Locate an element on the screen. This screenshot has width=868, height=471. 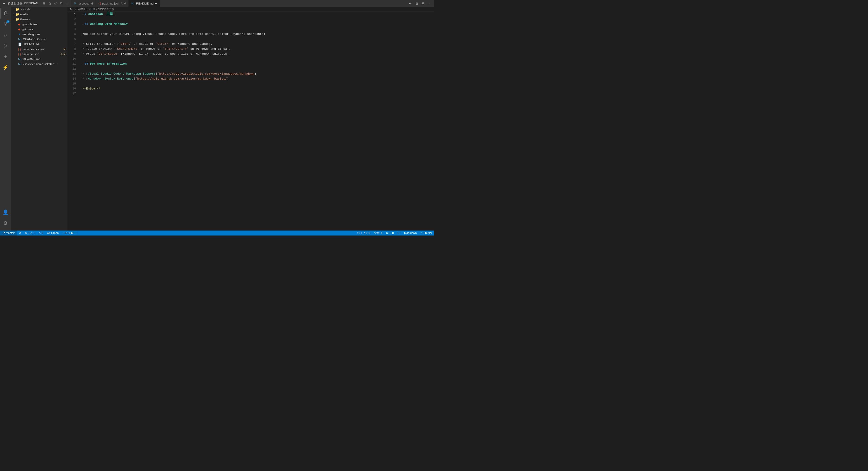
statusbar-language: Markdown is located at coordinates (410, 233).